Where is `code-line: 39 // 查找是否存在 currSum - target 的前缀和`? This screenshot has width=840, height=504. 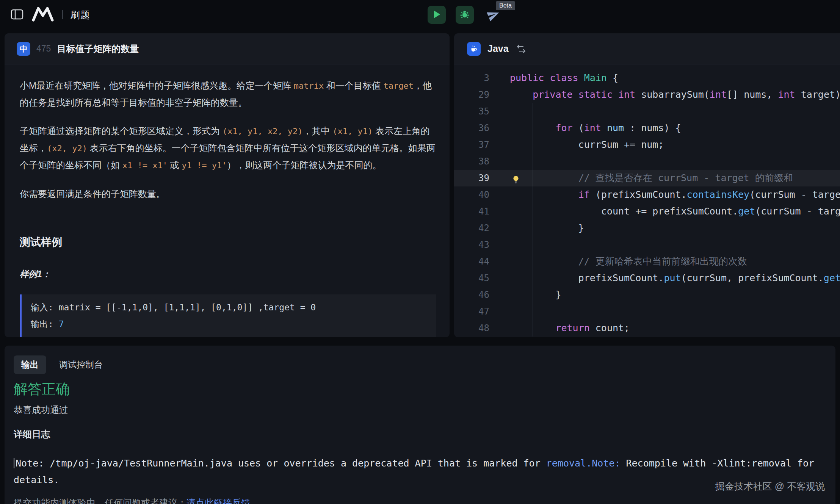 code-line: 39 // 查找是否存在 currSum - target 的前缀和 is located at coordinates (647, 178).